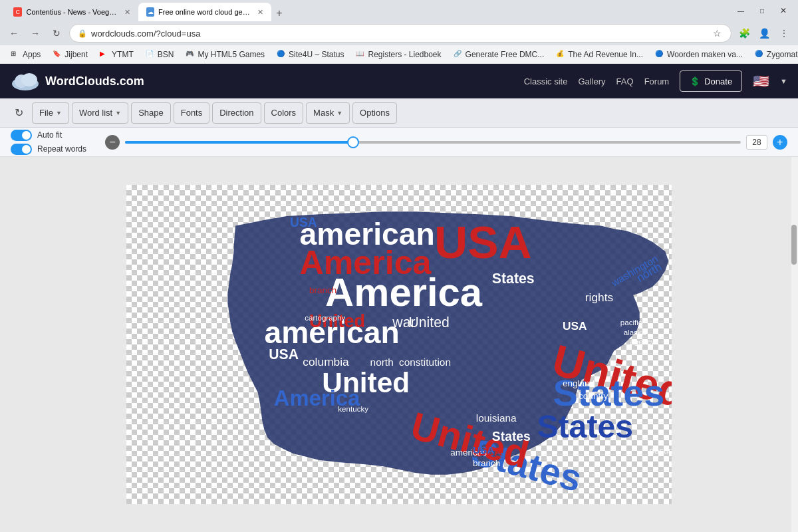 Image resolution: width=798 pixels, height=532 pixels. I want to click on address-box: 🔒 wordclouds.com/?cloud=usa ☆, so click(400, 33).